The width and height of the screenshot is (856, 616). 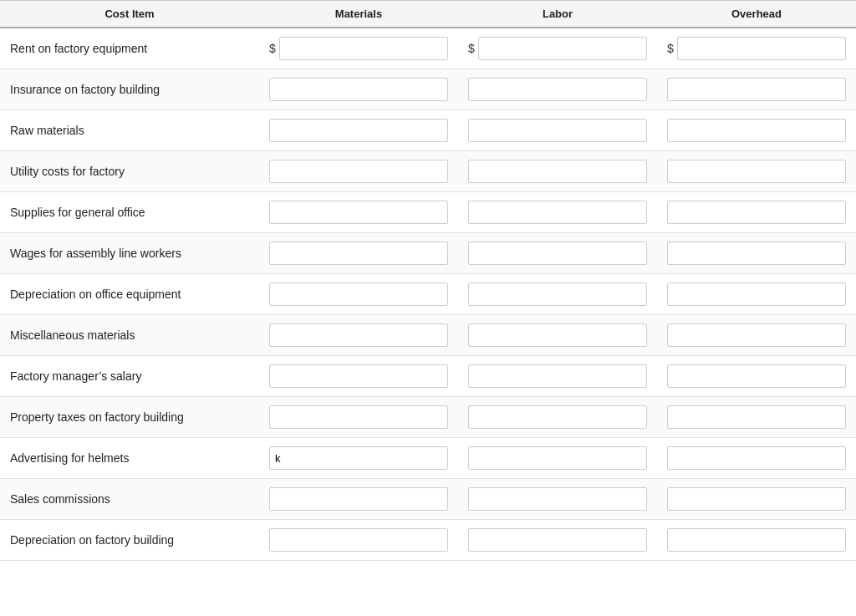 What do you see at coordinates (359, 540) in the screenshot?
I see `row-12-materials-input` at bounding box center [359, 540].